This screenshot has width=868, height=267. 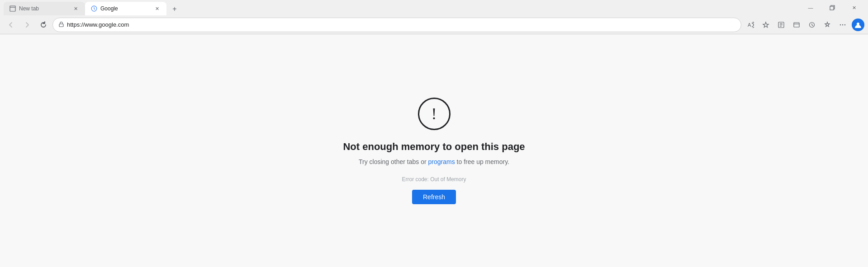 I want to click on browser-toolbar: https://www.google.com A, so click(x=434, y=25).